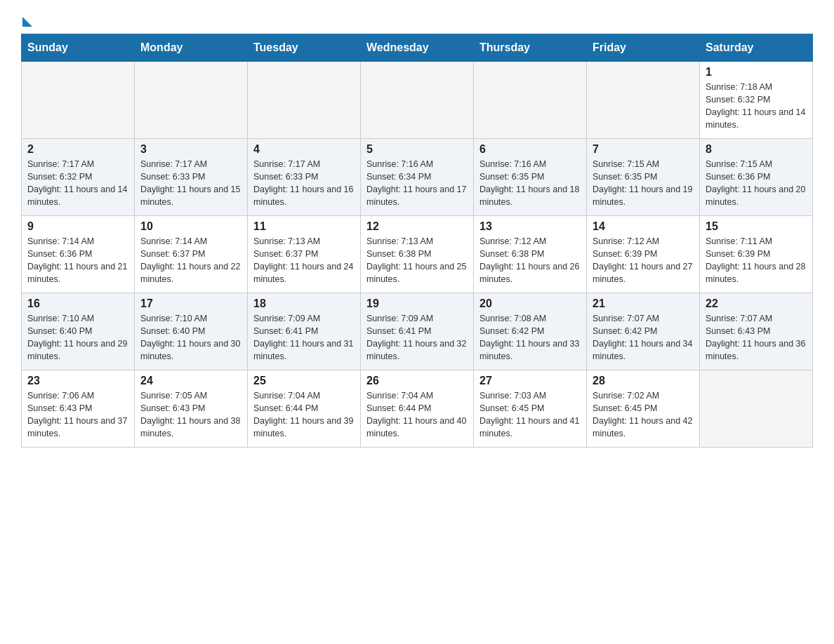 The height and width of the screenshot is (644, 834). What do you see at coordinates (191, 332) in the screenshot?
I see `calendar-cell: 17Sunrise: 7:10 AM Sunset: 6:40 PM Dayli…` at bounding box center [191, 332].